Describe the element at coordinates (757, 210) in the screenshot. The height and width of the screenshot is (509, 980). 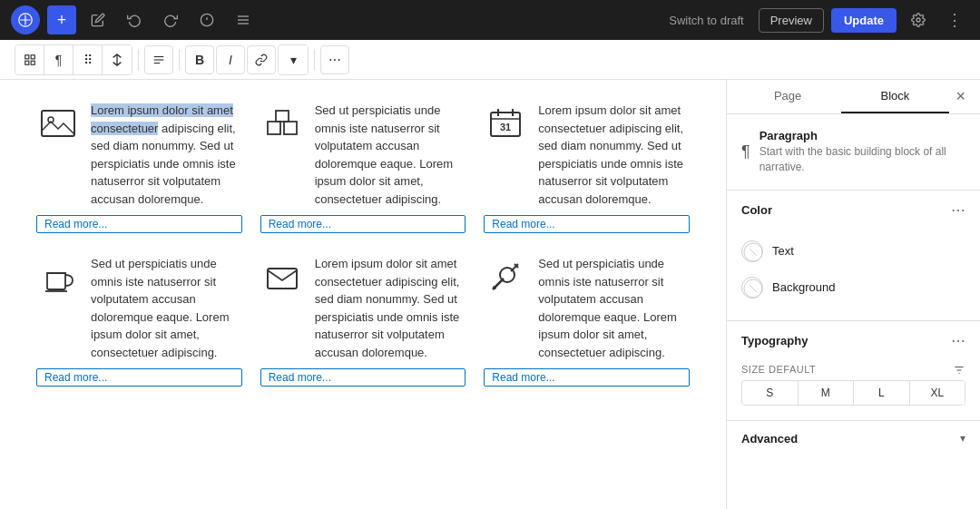
I see `color-section-title: Color` at that location.